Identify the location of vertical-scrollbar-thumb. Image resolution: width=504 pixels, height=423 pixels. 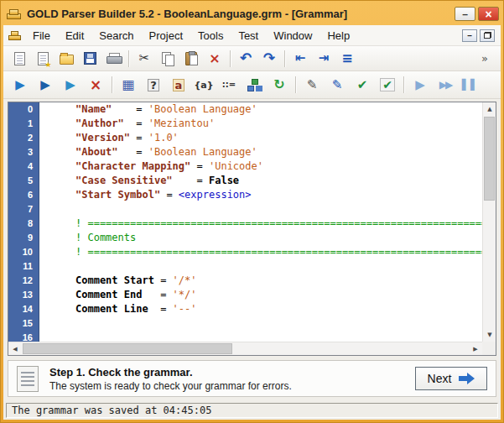
(490, 159).